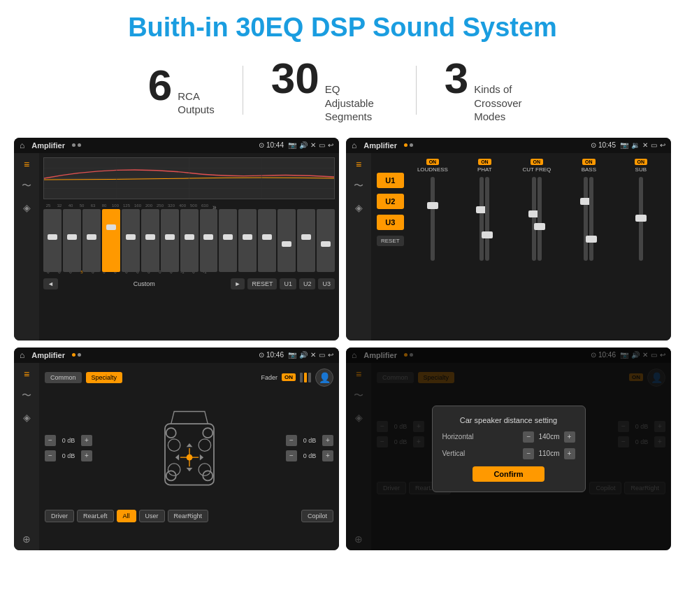 The width and height of the screenshot is (685, 616). Describe the element at coordinates (317, 516) in the screenshot. I see `copilot-button: Copilot` at that location.